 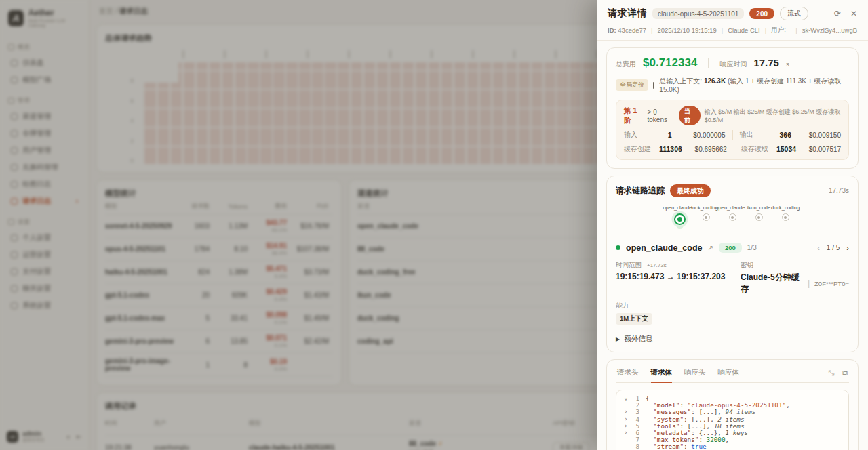 What do you see at coordinates (634, 319) in the screenshot?
I see `capability-tag: 1M上下文` at bounding box center [634, 319].